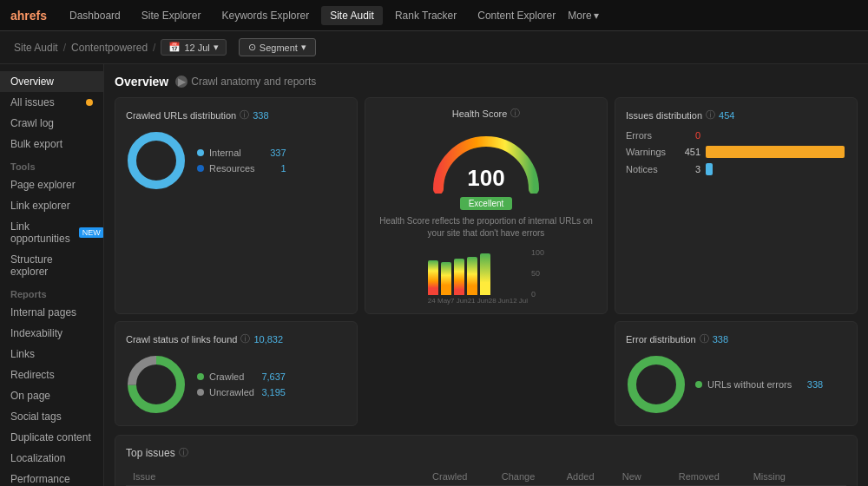  What do you see at coordinates (692, 152) in the screenshot?
I see `warnings-value: 451` at bounding box center [692, 152].